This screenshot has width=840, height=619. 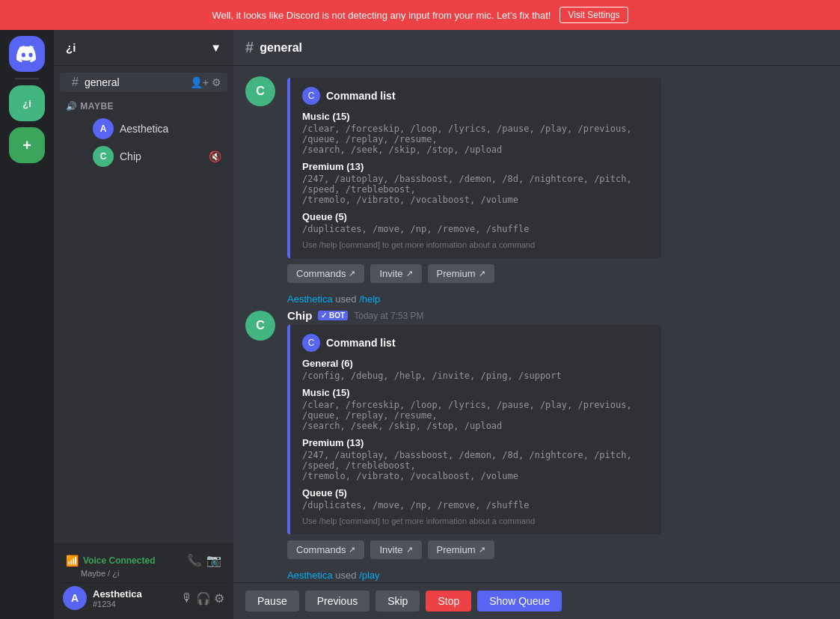 I want to click on usage-cmd-1: /help, so click(x=370, y=299).